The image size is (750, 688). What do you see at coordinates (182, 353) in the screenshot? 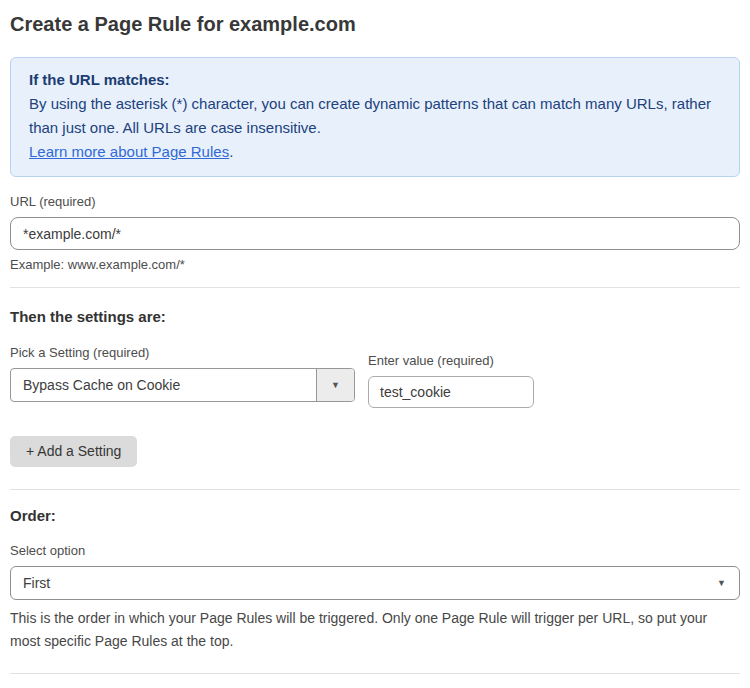
I see `pick-setting-label: Pick a Setting (required)` at bounding box center [182, 353].